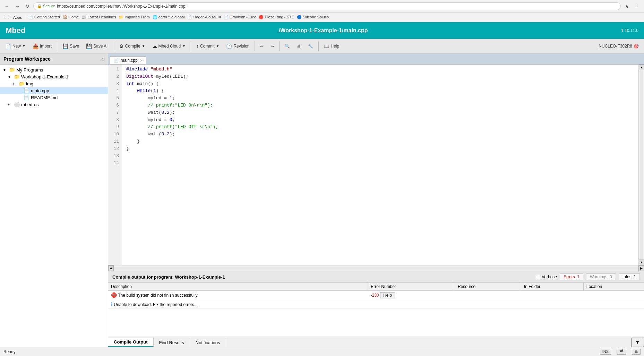 The height and width of the screenshot is (356, 644). I want to click on verbose-checkbox, so click(538, 277).